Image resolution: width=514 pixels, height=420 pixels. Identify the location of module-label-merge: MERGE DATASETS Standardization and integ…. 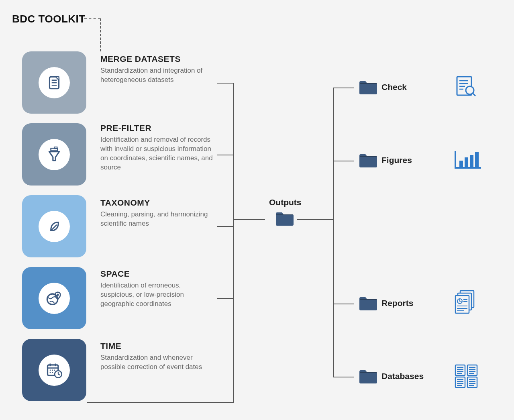
(157, 69).